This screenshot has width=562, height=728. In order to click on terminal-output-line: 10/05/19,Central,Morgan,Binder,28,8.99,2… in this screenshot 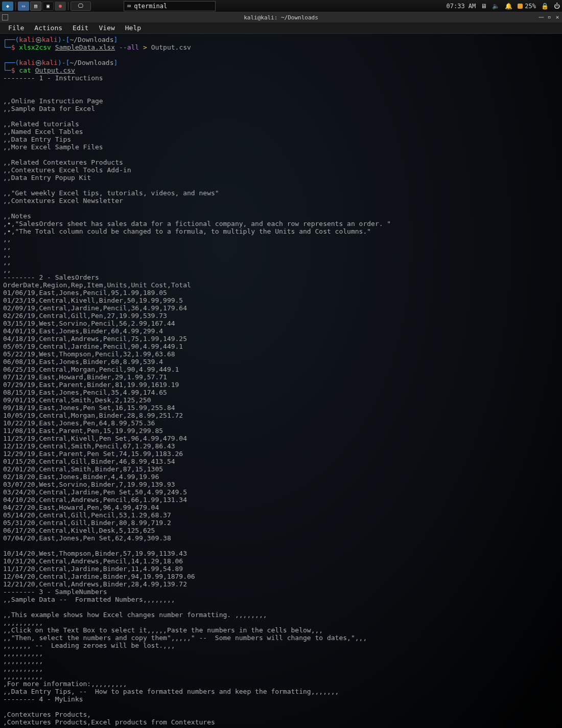, I will do `click(93, 415)`.